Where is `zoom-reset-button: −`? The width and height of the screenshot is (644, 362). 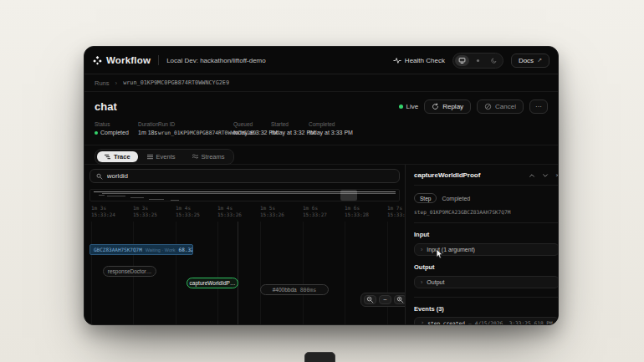 zoom-reset-button: − is located at coordinates (385, 299).